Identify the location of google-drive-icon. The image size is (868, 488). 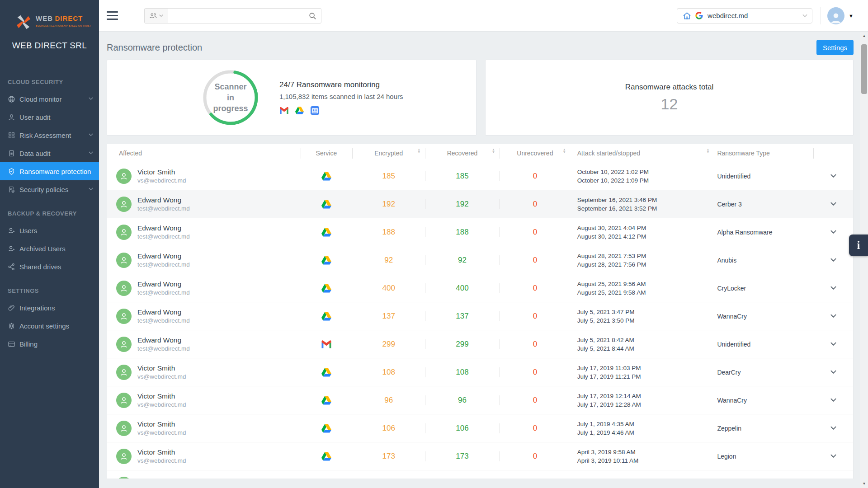
(326, 288).